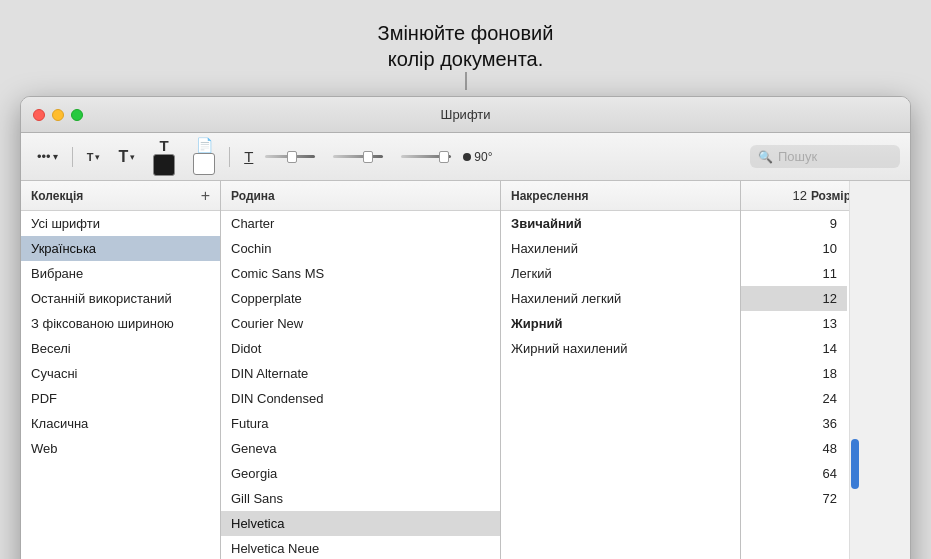 The image size is (931, 559). Describe the element at coordinates (794, 348) in the screenshot. I see `size-list-item: 14` at that location.